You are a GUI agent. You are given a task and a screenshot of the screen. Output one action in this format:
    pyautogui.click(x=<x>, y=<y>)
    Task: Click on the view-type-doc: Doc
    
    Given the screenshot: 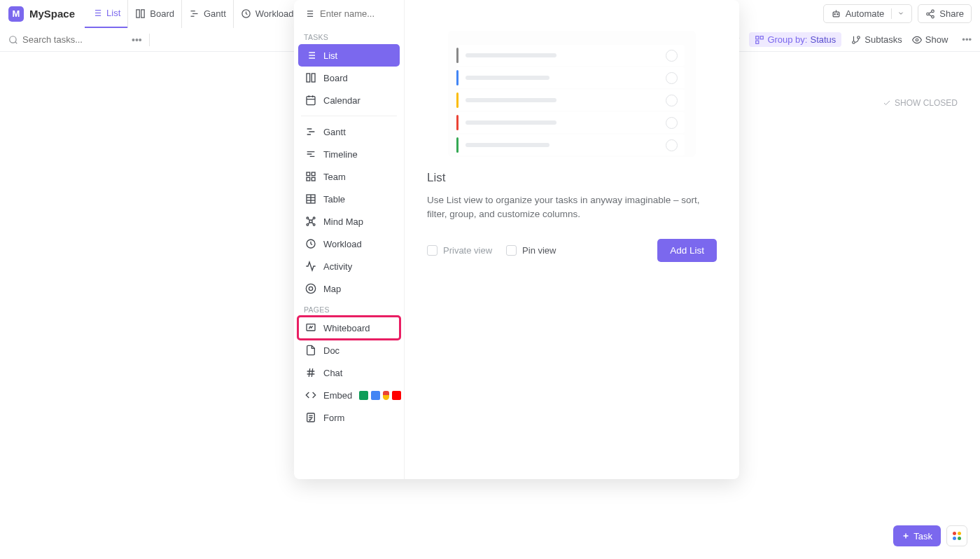 What is the action you would take?
    pyautogui.click(x=349, y=350)
    